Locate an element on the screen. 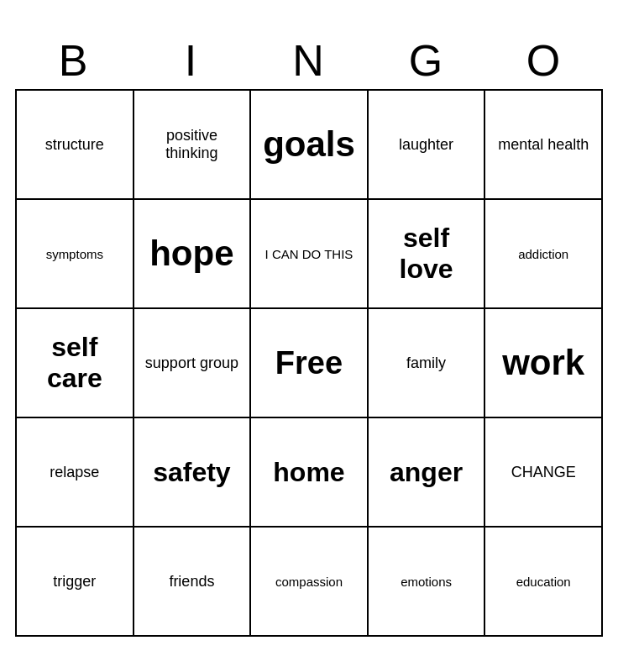  bingo-cell: mental health is located at coordinates (543, 144).